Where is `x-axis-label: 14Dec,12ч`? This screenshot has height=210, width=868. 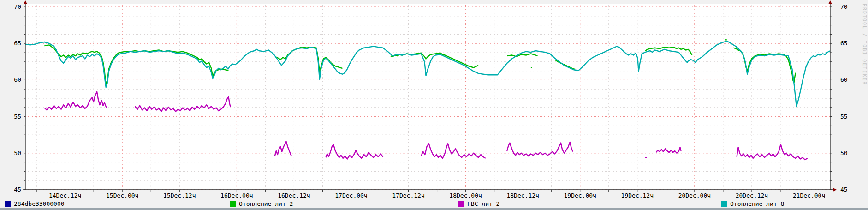
x-axis-label: 14Dec,12ч is located at coordinates (65, 196).